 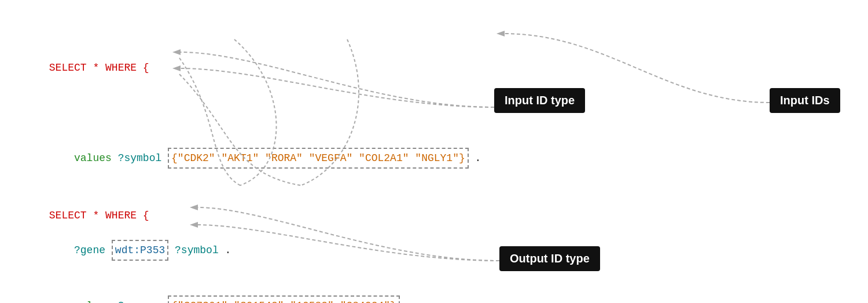 What do you see at coordinates (100, 216) in the screenshot?
I see `select-kw-2: SELECT * WHERE {` at bounding box center [100, 216].